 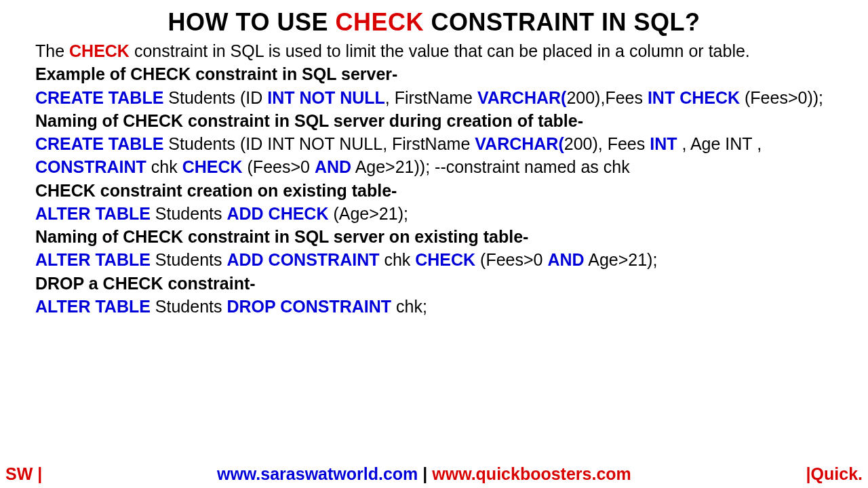 What do you see at coordinates (252, 22) in the screenshot?
I see `title-pre: HOW TO USE` at bounding box center [252, 22].